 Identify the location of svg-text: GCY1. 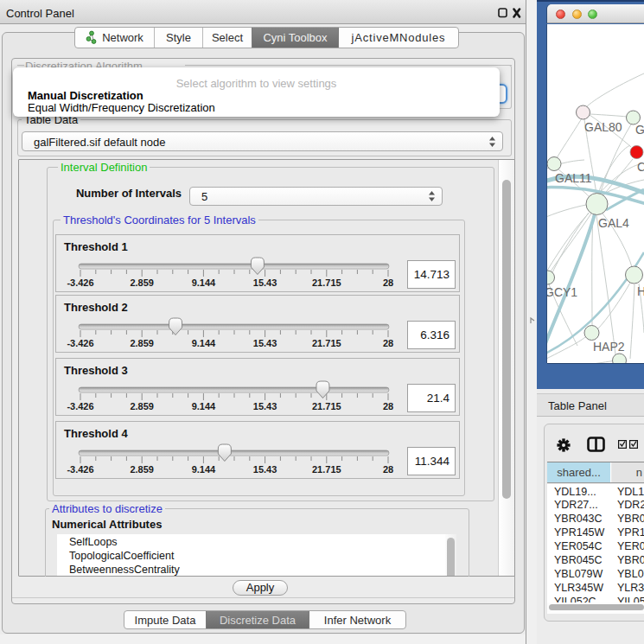
(562, 292).